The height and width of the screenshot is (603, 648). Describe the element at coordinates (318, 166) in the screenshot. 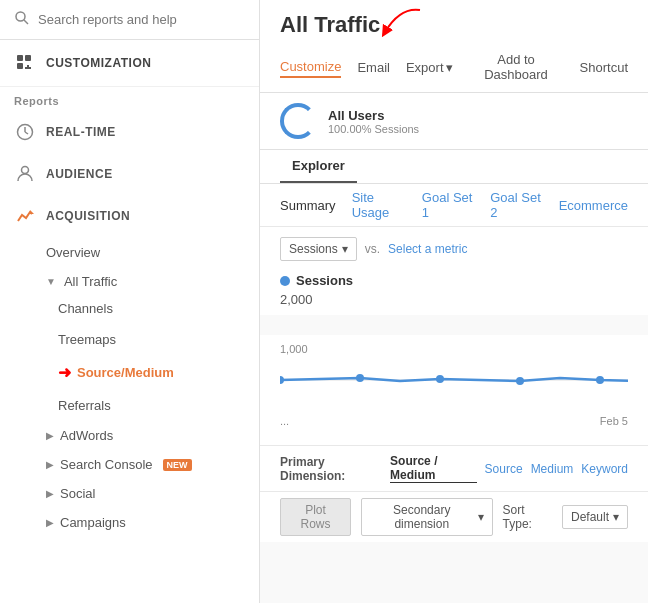

I see `tab-explorer: Explorer` at that location.